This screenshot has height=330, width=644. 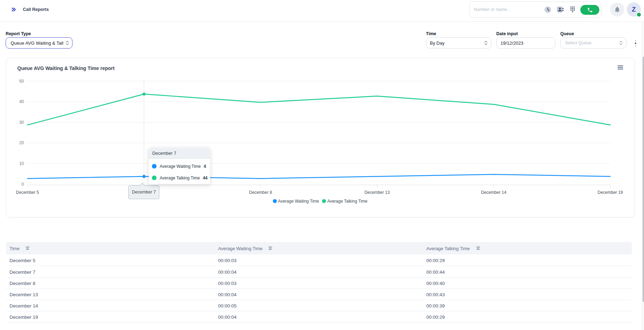 What do you see at coordinates (494, 192) in the screenshot?
I see `svg-text: December 14` at bounding box center [494, 192].